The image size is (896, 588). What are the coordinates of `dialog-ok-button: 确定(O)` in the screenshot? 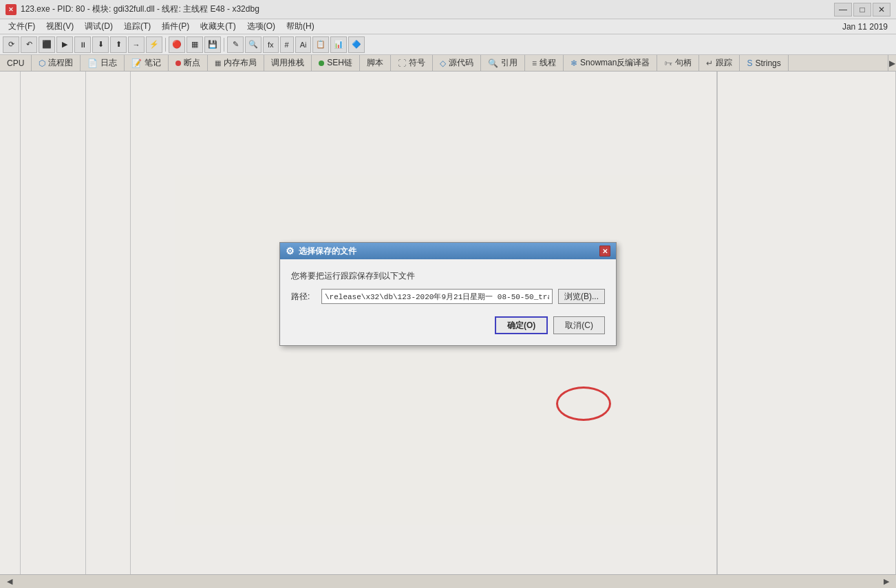 It's located at (522, 325).